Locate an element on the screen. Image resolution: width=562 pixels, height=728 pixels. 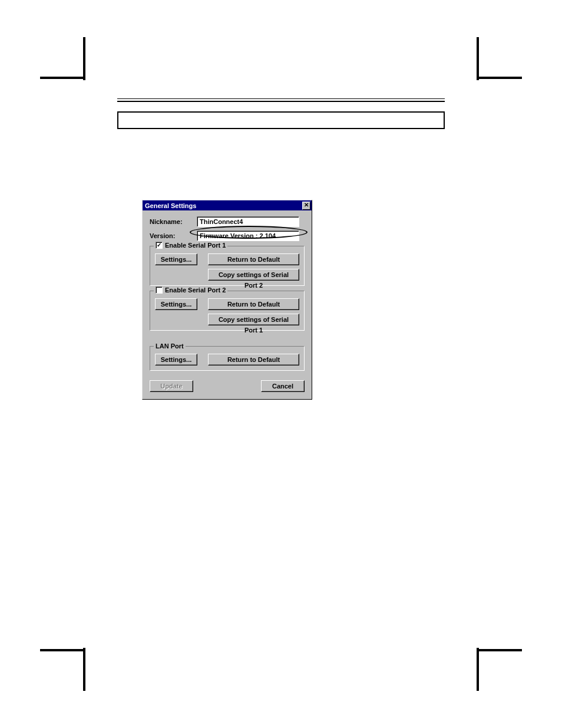
dialog-title: General Settings is located at coordinates (171, 206).